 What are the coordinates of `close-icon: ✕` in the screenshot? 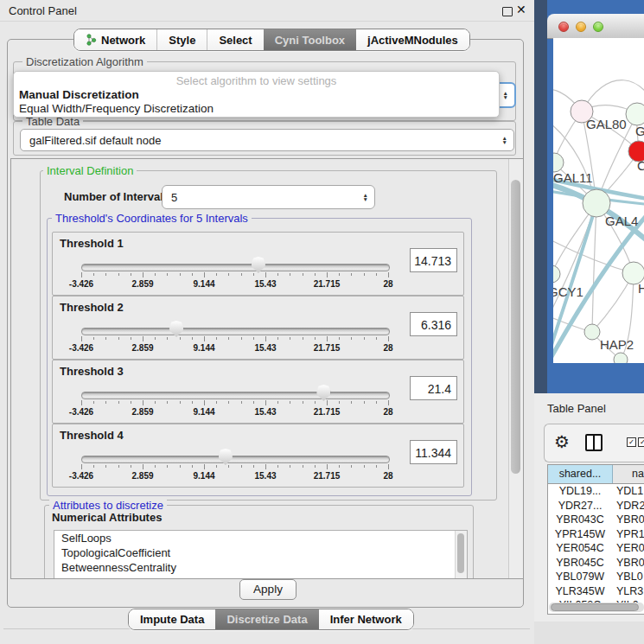 It's located at (521, 10).